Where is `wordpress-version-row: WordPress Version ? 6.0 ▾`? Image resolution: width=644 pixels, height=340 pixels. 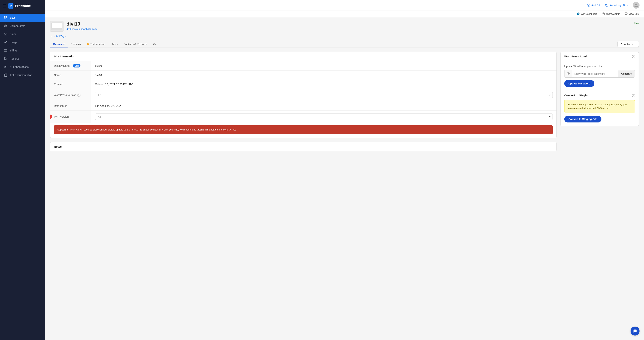 wordpress-version-row: WordPress Version ? 6.0 ▾ is located at coordinates (304, 95).